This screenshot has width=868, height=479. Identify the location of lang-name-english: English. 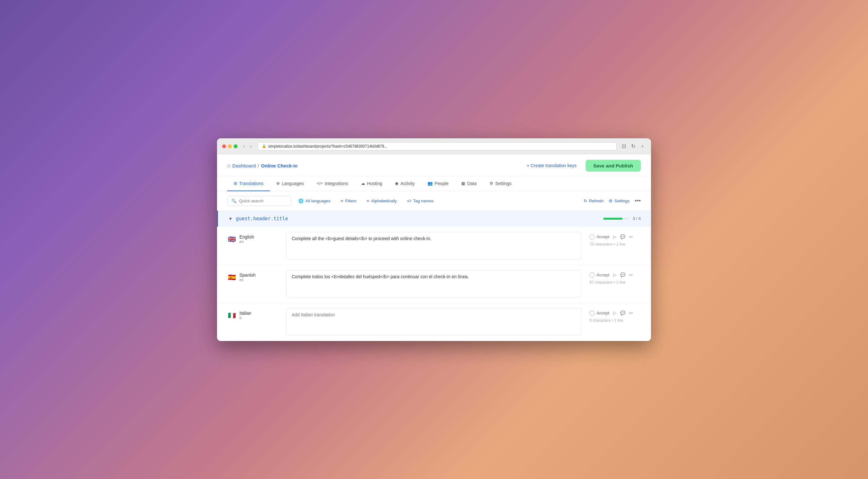
(247, 237).